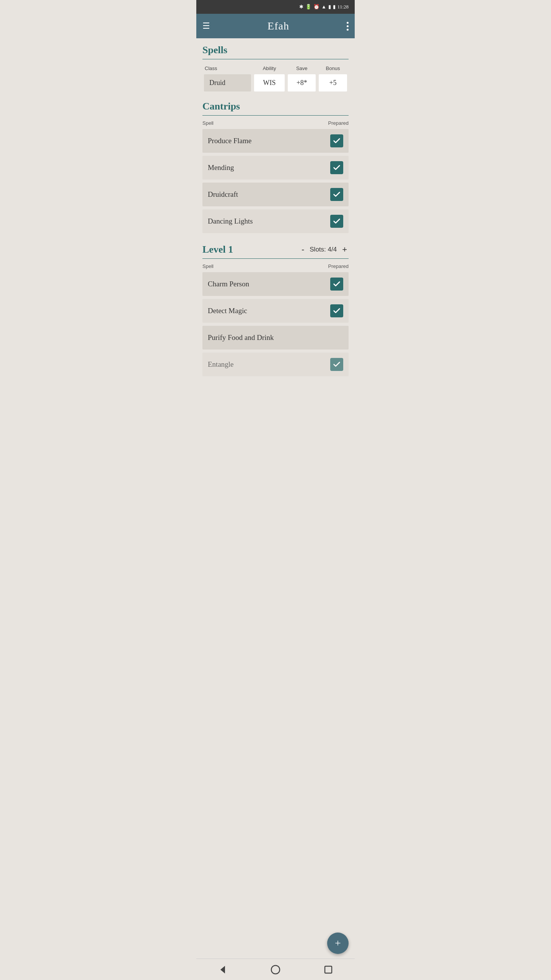 This screenshot has height=980, width=551. Describe the element at coordinates (338, 943) in the screenshot. I see `add-icon: +` at that location.